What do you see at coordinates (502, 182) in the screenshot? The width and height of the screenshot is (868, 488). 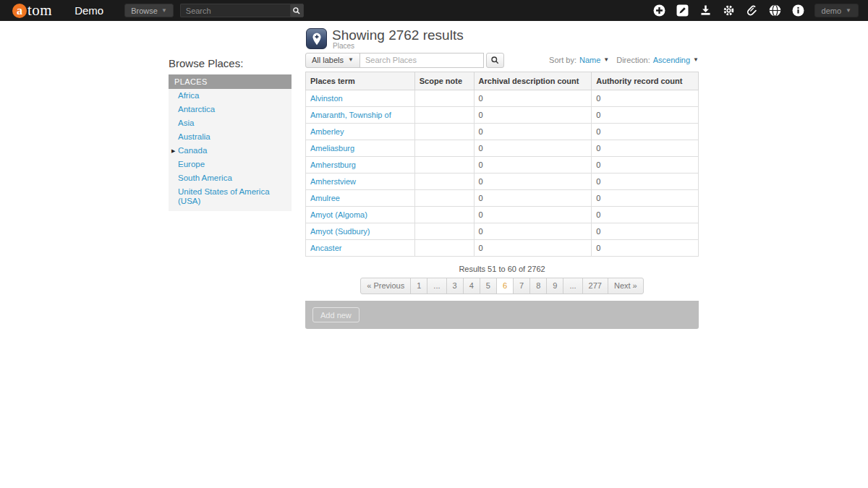 I see `table-row: Amherstview00` at bounding box center [502, 182].